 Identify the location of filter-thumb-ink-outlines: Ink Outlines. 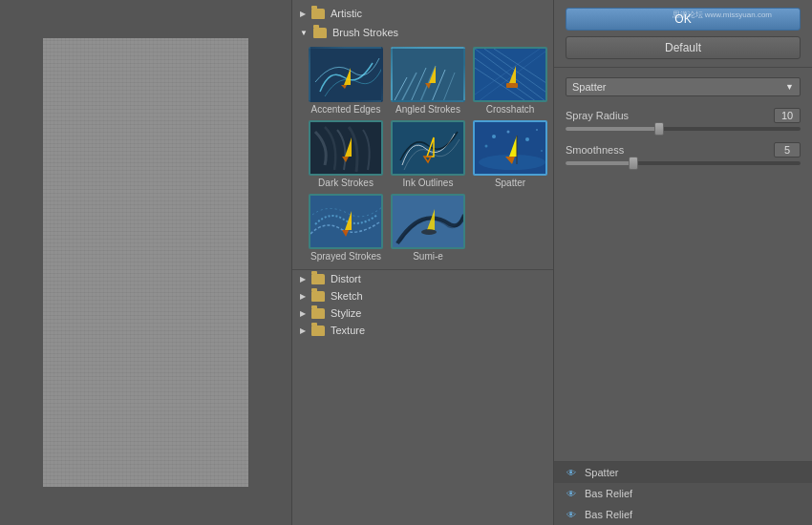
(428, 155).